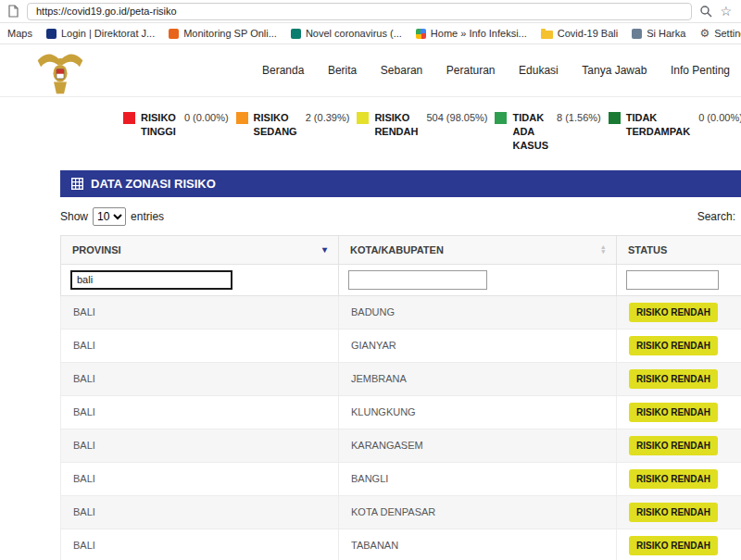 Image resolution: width=741 pixels, height=560 pixels. Describe the element at coordinates (674, 131) in the screenshot. I see `legend-item: TIDAK TERDAMPAK0 (0.00%)` at that location.